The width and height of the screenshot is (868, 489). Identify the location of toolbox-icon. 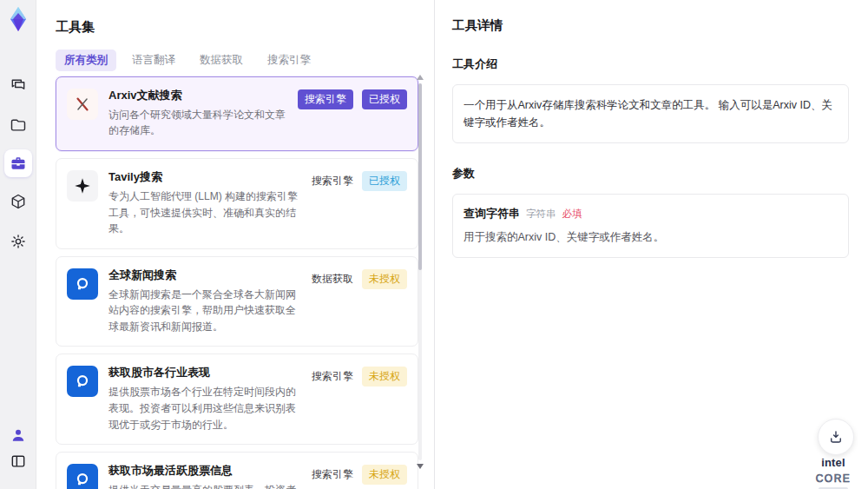
(18, 163).